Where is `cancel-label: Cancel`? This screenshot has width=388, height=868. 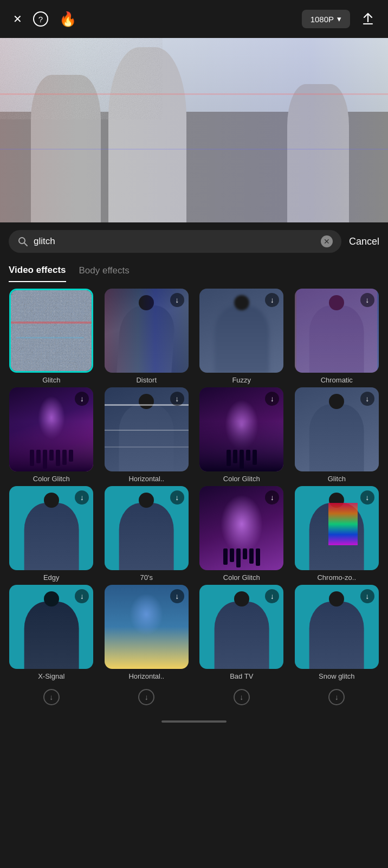
cancel-label: Cancel is located at coordinates (364, 241).